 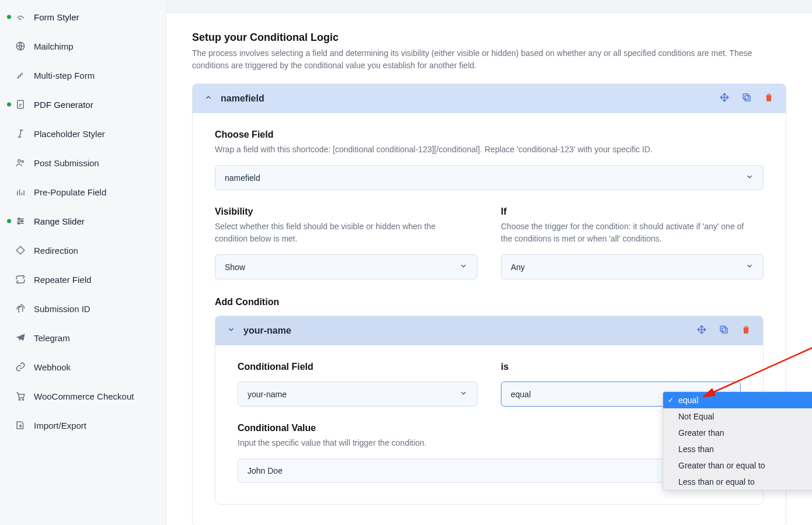 I want to click on conditional-field-select: your-name, so click(x=357, y=394).